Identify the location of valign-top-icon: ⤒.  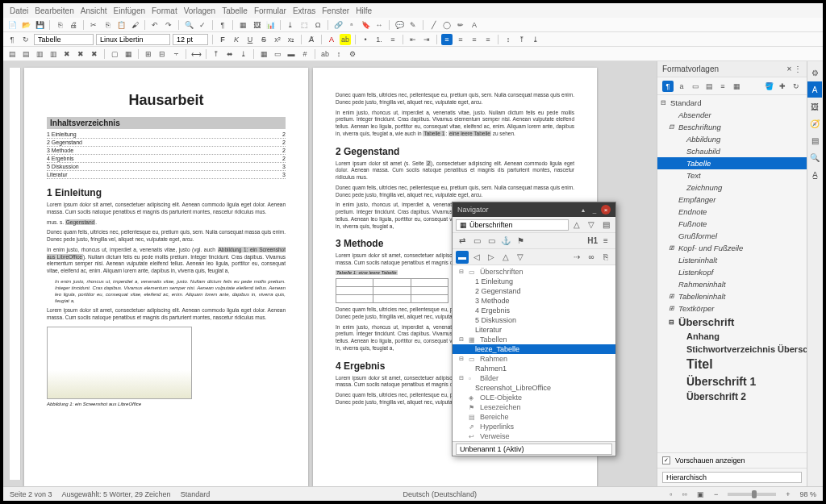
(216, 54).